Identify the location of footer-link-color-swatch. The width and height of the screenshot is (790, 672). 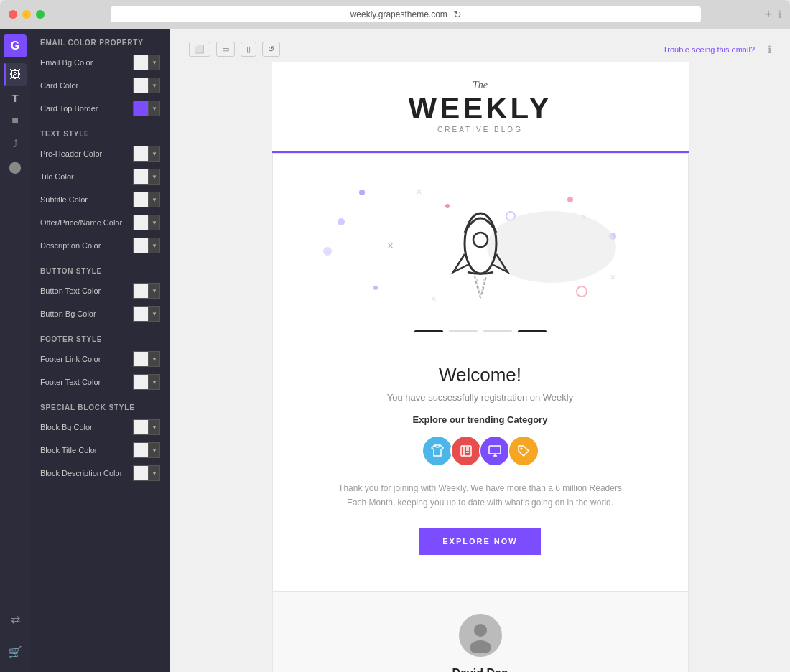
(141, 359).